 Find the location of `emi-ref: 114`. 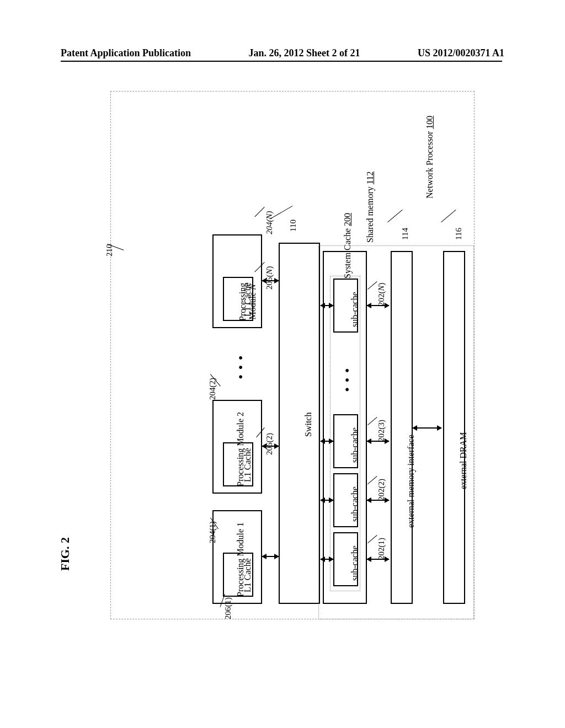

emi-ref: 114 is located at coordinates (405, 234).